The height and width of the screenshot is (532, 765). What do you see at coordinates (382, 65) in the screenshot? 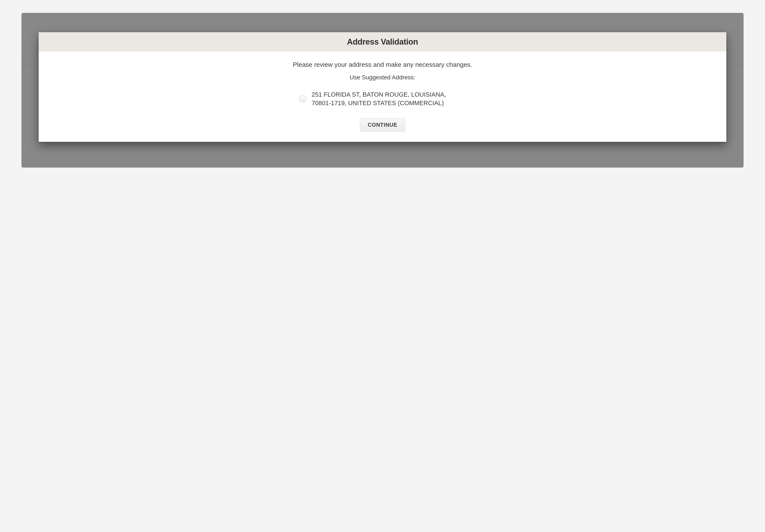
I see `instruction-text: Please review your address and make any …` at bounding box center [382, 65].